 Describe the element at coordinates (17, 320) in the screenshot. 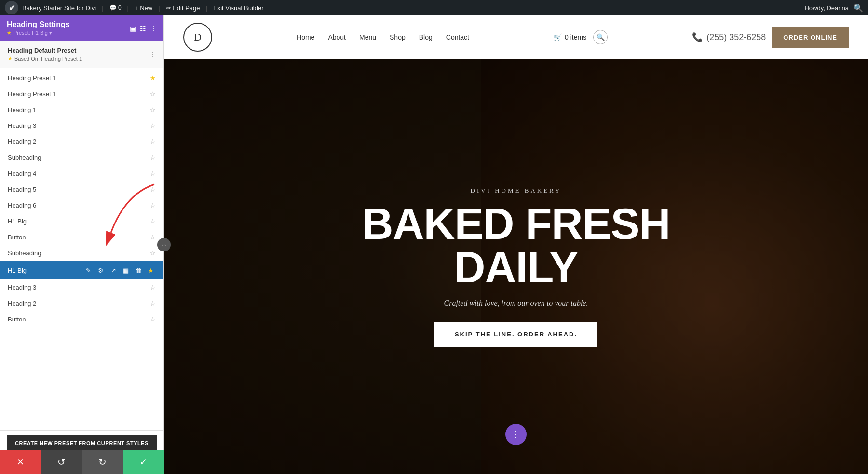

I see `preset-item-label: Button` at that location.